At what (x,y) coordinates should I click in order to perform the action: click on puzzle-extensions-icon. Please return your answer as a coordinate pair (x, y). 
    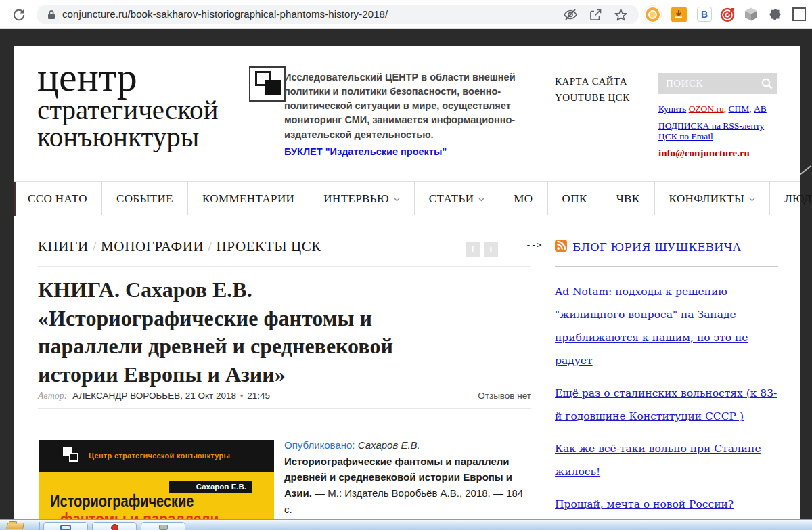
    Looking at the image, I should click on (775, 14).